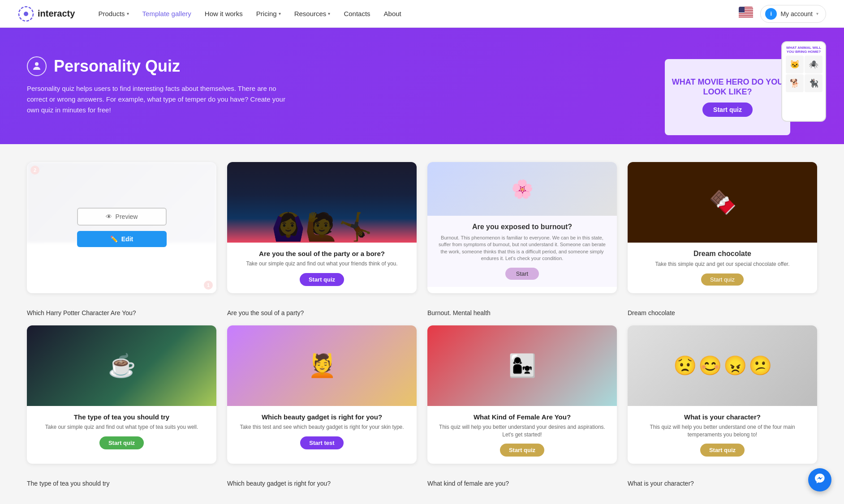  I want to click on nav-item-how-it-works-label: How it works, so click(224, 13).